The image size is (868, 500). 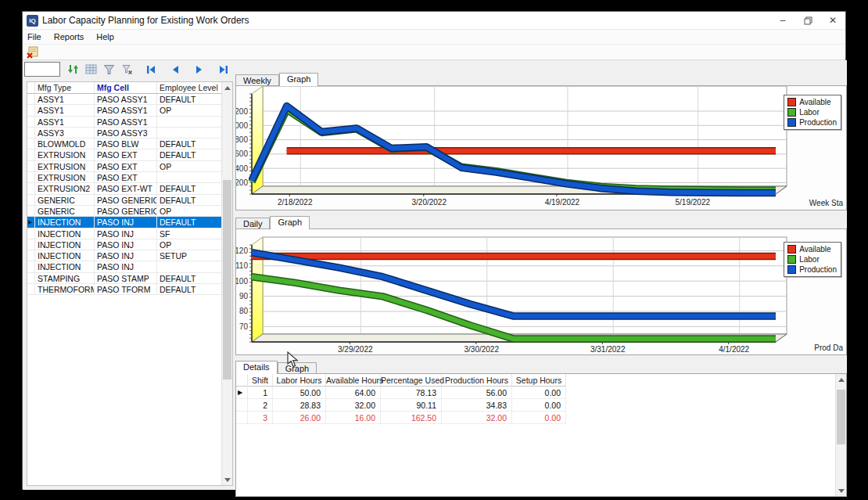 I want to click on sort-button, so click(x=73, y=69).